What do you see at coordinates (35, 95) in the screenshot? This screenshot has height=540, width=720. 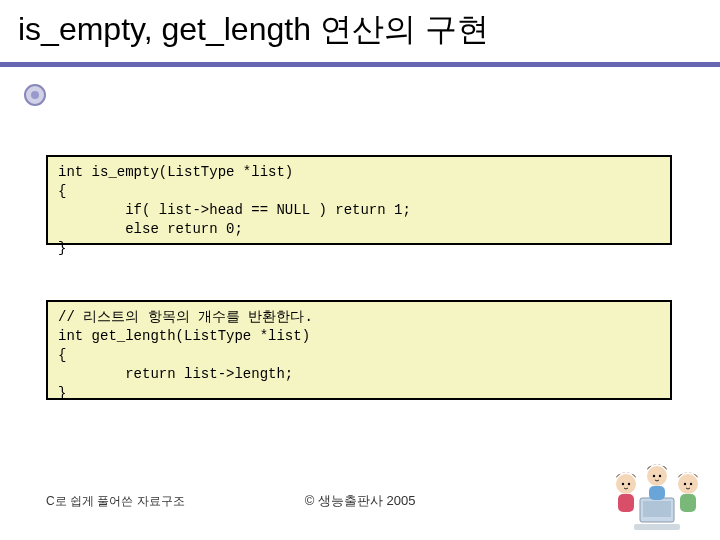 I see `bullet-icon` at bounding box center [35, 95].